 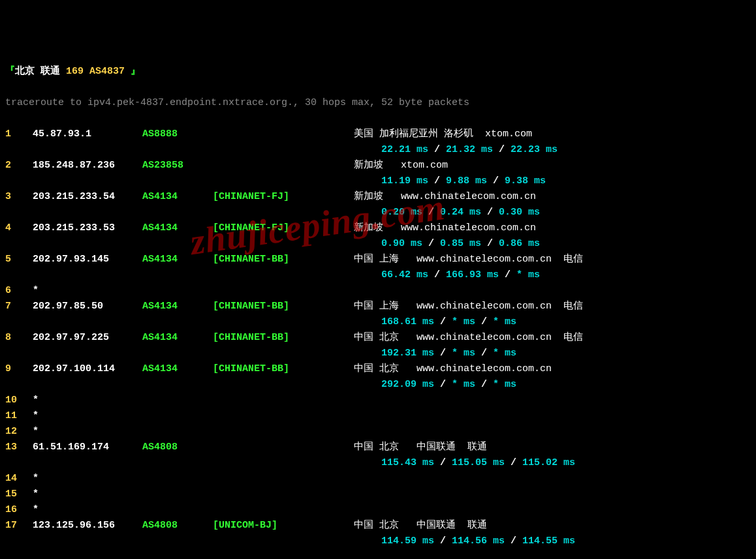 I want to click on hop-ip: 202.97.97.225, so click(x=87, y=338).